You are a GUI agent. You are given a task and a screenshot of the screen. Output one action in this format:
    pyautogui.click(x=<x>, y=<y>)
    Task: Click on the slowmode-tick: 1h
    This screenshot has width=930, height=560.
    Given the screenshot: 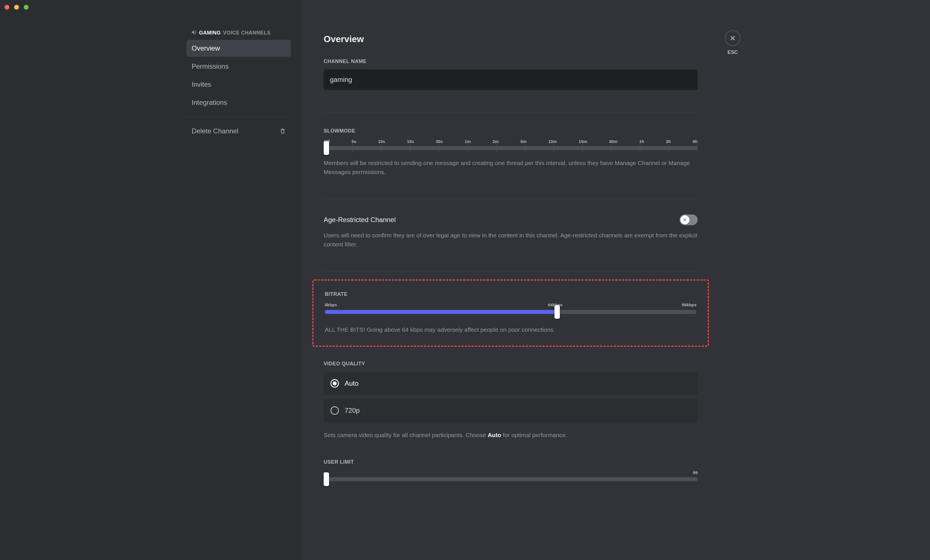 What is the action you would take?
    pyautogui.click(x=642, y=141)
    